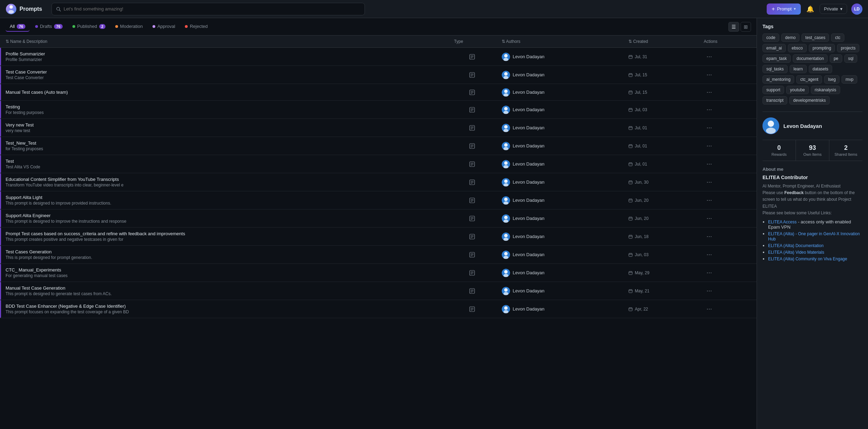  Describe the element at coordinates (857, 9) in the screenshot. I see `avatar: LD` at that location.